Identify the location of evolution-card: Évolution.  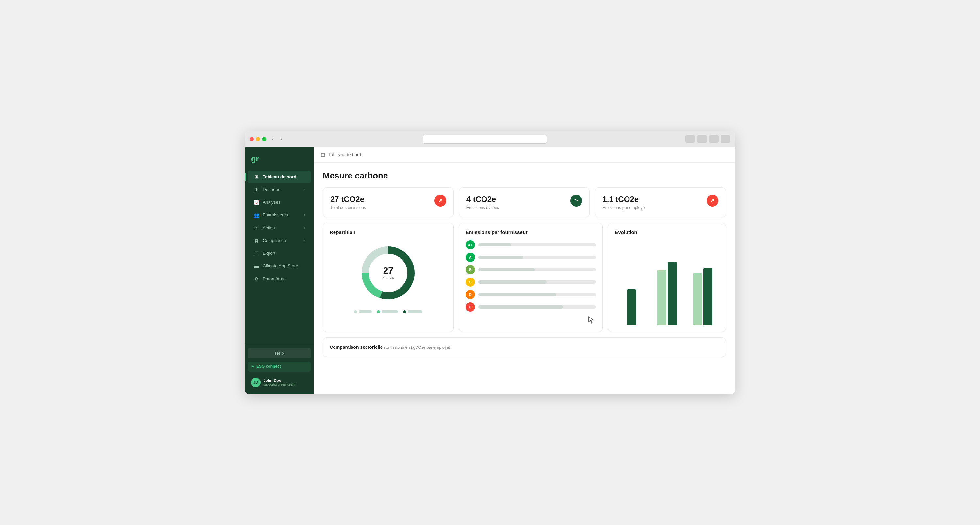
(667, 277).